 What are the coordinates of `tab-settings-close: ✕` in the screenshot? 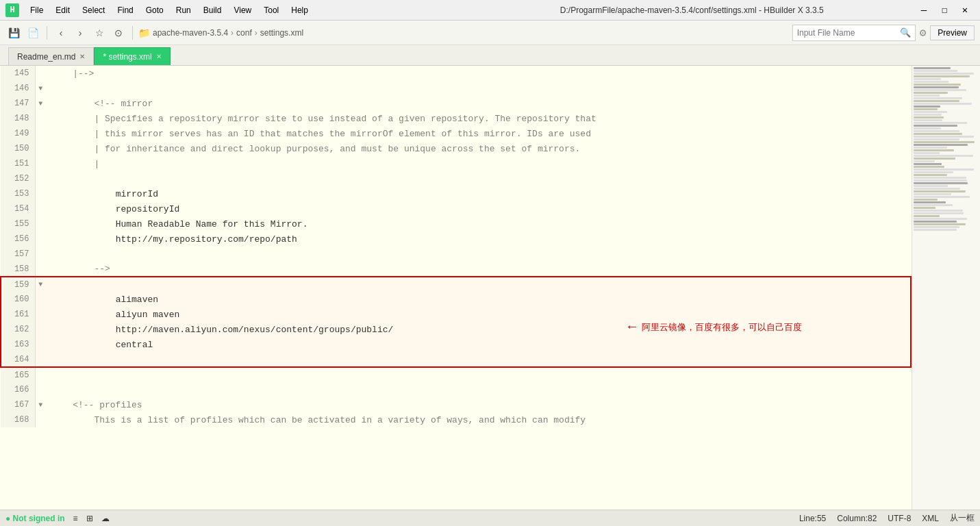 It's located at (159, 56).